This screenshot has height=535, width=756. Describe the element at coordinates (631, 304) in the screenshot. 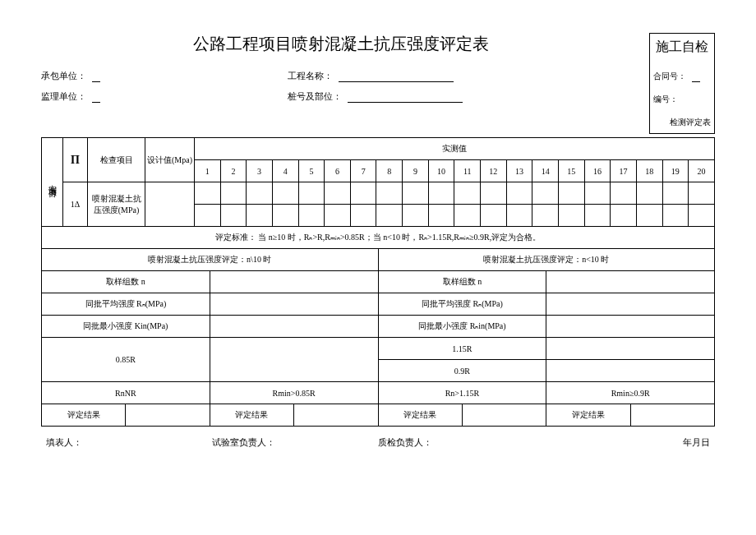

I see `avg-right-value` at that location.